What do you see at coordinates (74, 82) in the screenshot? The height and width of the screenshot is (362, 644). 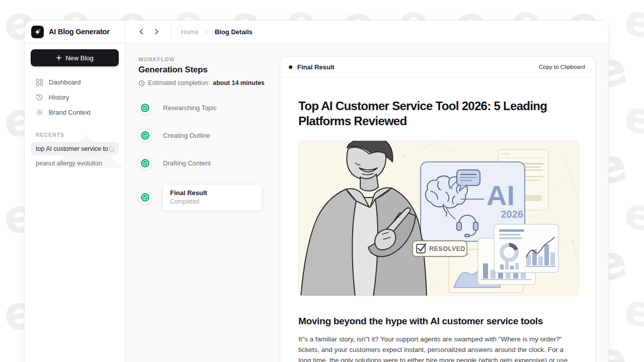 I see `sidebar-item-dashboard: Dashboard` at bounding box center [74, 82].